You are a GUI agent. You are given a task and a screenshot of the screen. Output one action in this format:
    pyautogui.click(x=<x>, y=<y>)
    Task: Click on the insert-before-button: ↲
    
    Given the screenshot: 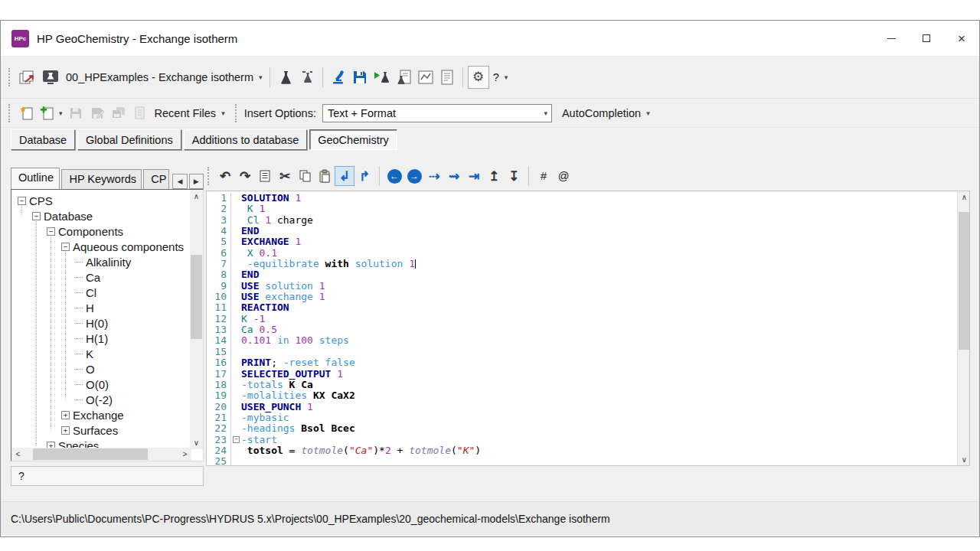 What is the action you would take?
    pyautogui.click(x=345, y=176)
    